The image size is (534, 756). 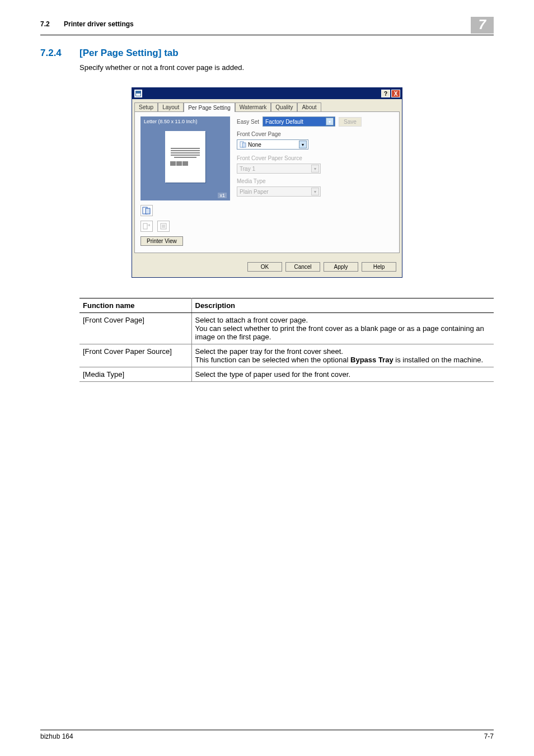 I want to click on header-section-title: Printer driver settings, so click(x=99, y=24).